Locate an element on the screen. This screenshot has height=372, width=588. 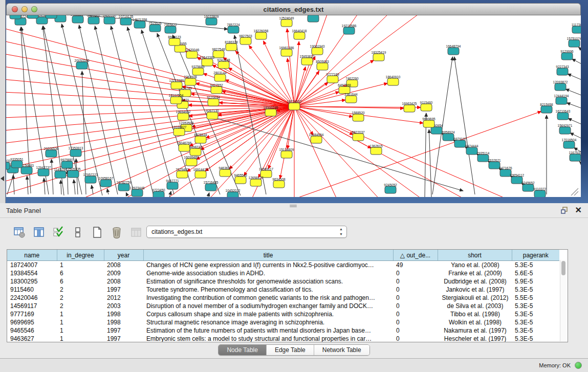
graph-node: 16099489 is located at coordinates (191, 161).